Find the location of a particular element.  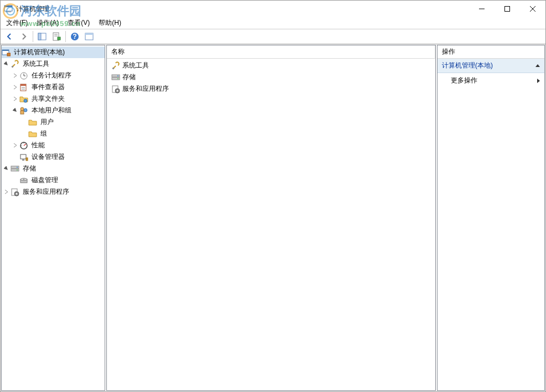

collapse-arrow-icon is located at coordinates (538, 65).